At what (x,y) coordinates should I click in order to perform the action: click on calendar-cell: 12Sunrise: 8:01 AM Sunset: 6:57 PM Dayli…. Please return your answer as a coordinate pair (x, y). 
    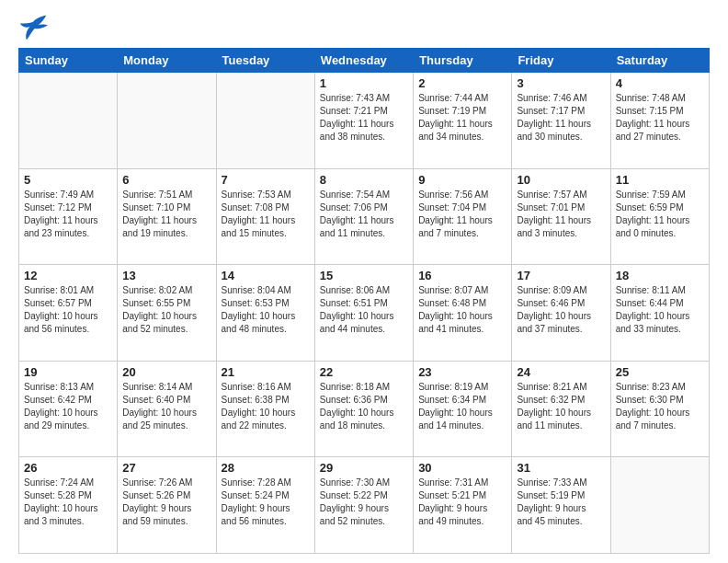
    Looking at the image, I should click on (68, 313).